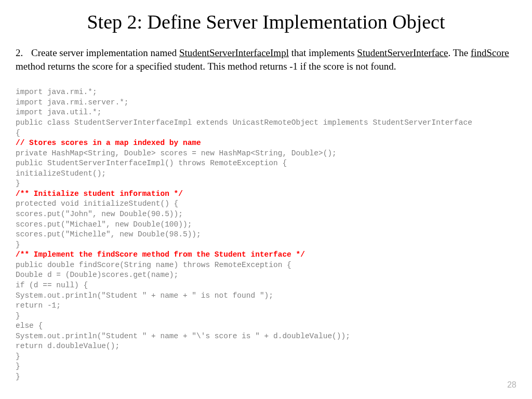  Describe the element at coordinates (105, 53) in the screenshot. I see `desc-text-1: Create server implementation named` at that location.